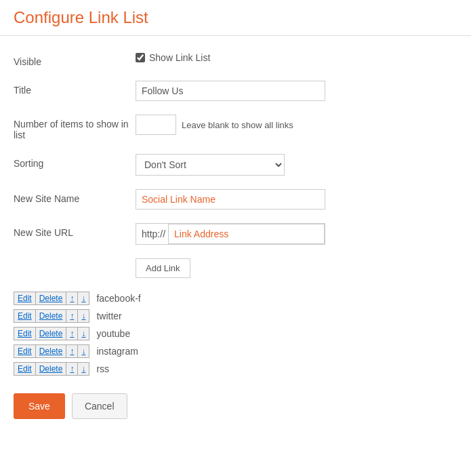 The image size is (471, 476). What do you see at coordinates (230, 91) in the screenshot?
I see `title-input` at bounding box center [230, 91].